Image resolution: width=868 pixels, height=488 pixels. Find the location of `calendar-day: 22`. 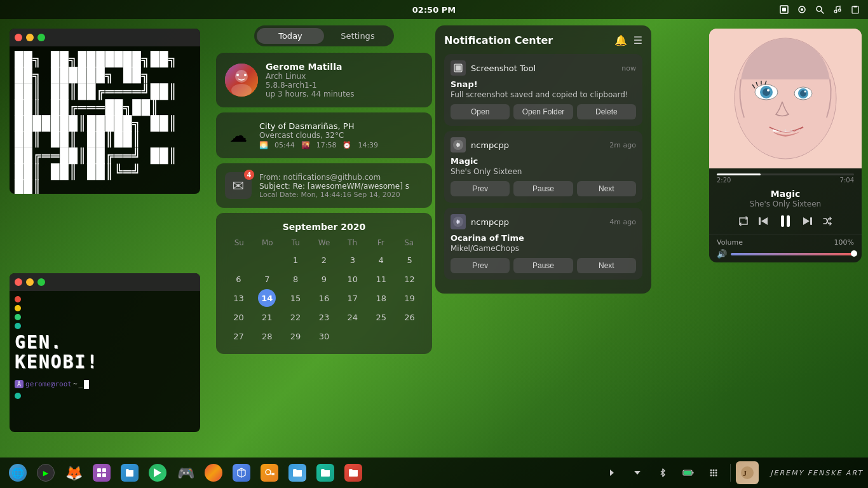

calendar-day: 22 is located at coordinates (295, 317).